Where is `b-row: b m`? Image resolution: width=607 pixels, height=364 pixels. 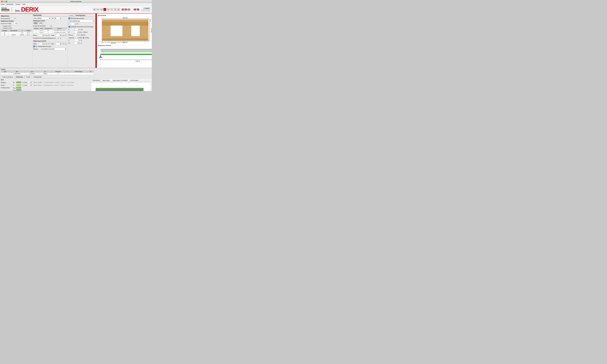 b-row: b m is located at coordinates (81, 40).